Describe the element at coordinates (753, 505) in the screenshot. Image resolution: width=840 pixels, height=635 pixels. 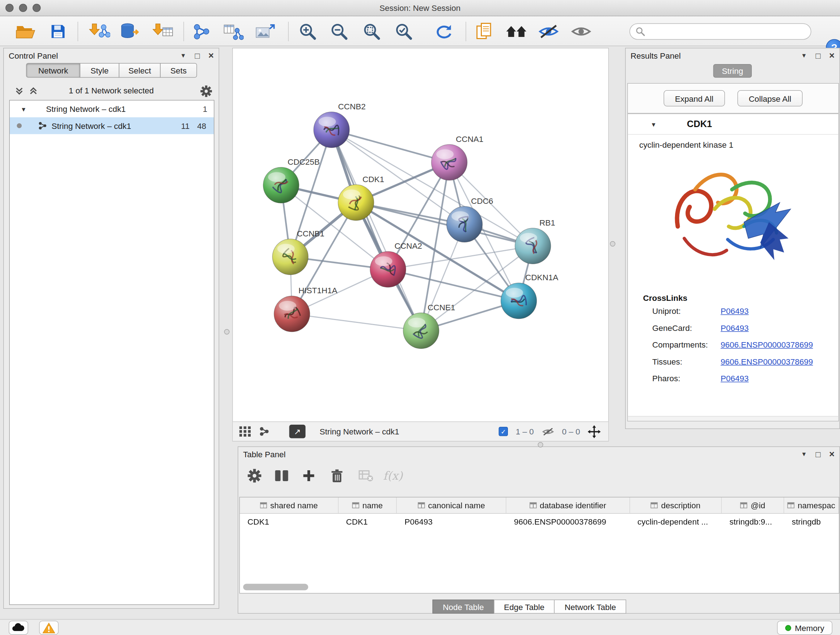
I see `column-header--id: @id` at that location.